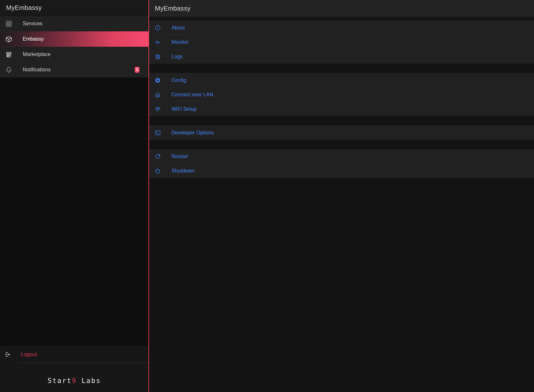 Image resolution: width=534 pixels, height=392 pixels. Describe the element at coordinates (158, 109) in the screenshot. I see `wifi-icon` at that location.